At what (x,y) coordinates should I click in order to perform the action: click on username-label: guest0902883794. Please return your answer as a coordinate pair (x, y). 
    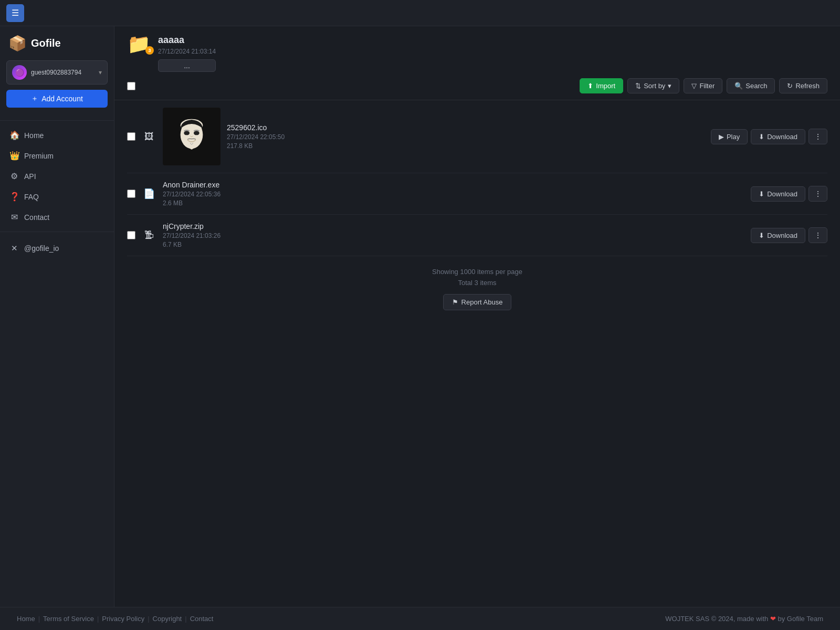
    Looking at the image, I should click on (63, 72).